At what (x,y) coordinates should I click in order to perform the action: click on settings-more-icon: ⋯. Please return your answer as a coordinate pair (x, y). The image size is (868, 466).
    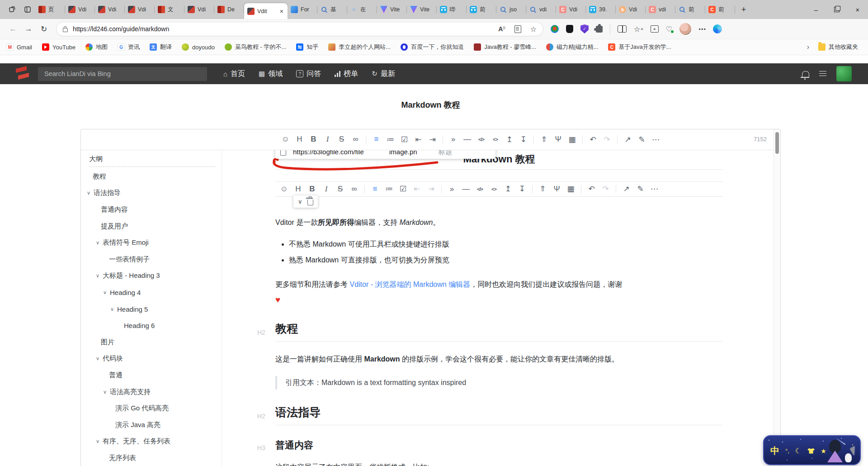
    Looking at the image, I should click on (702, 29).